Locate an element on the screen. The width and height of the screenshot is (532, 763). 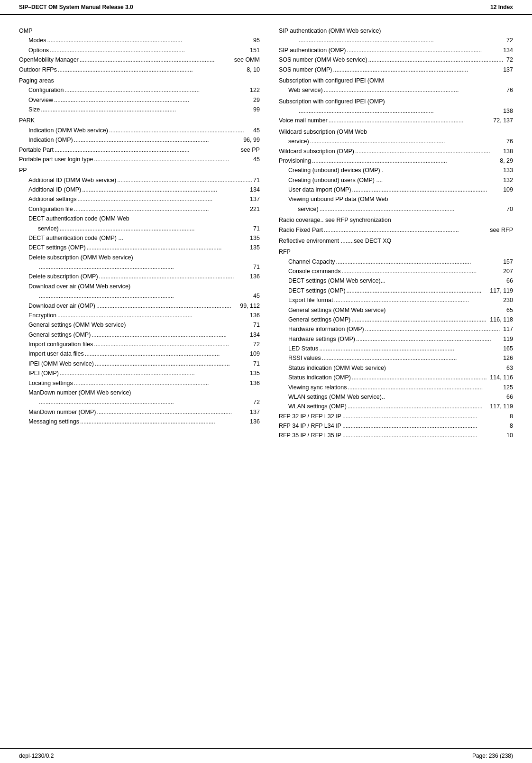
entry-page-number: 72, 137 is located at coordinates (503, 120).